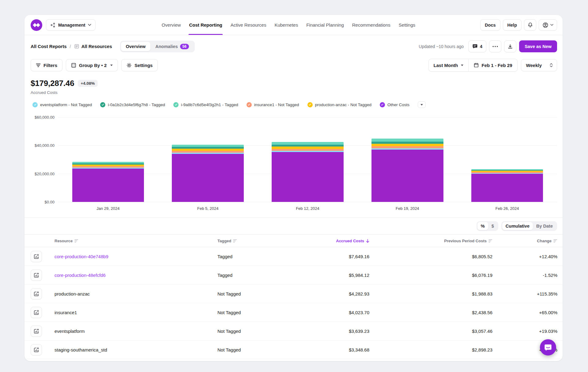 This screenshot has width=588, height=372. What do you see at coordinates (206, 105) in the screenshot?
I see `legend-item: i-9a8b7c6d5e4f3g2h1 - Tagged` at bounding box center [206, 105].